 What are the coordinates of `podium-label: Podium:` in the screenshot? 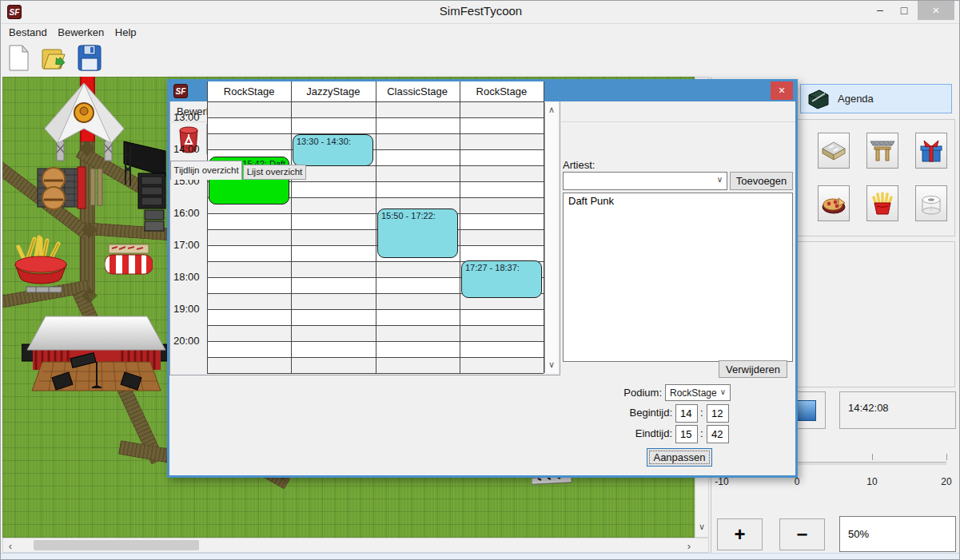 It's located at (623, 393).